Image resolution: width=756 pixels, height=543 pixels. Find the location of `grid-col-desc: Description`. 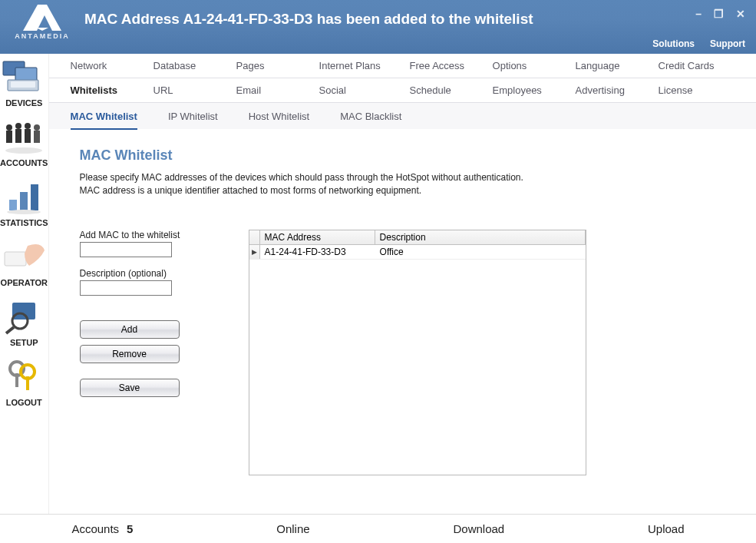

grid-col-desc: Description is located at coordinates (480, 237).